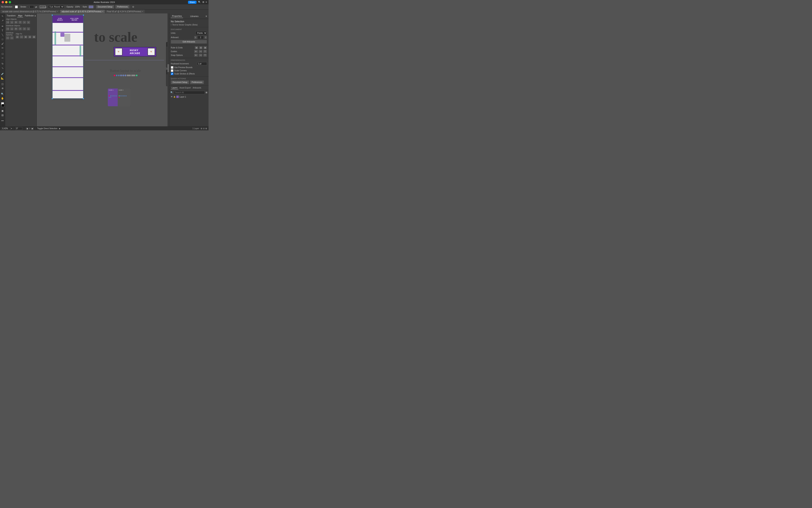  What do you see at coordinates (21, 37) in the screenshot?
I see `align-to-key: ⬚` at bounding box center [21, 37].